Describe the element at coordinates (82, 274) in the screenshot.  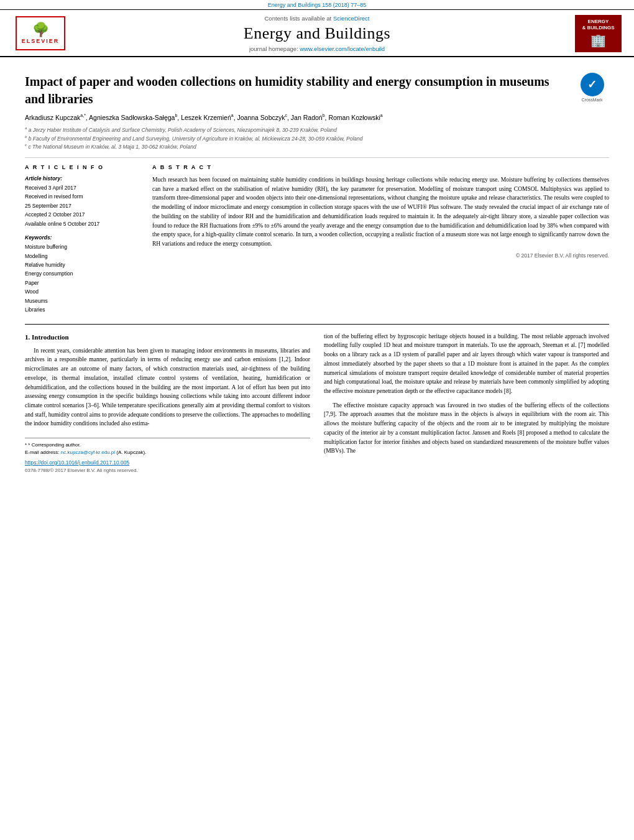
I see `keyword-3: Energy consumption` at that location.